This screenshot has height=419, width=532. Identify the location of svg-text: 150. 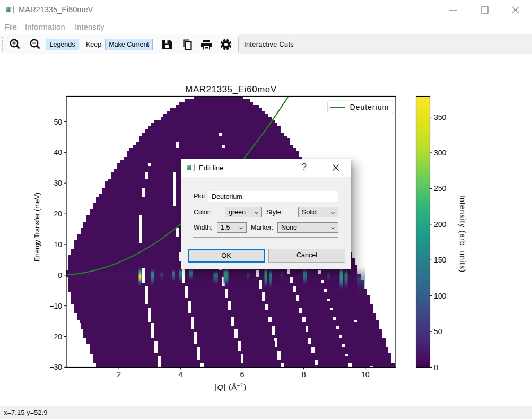
(440, 260).